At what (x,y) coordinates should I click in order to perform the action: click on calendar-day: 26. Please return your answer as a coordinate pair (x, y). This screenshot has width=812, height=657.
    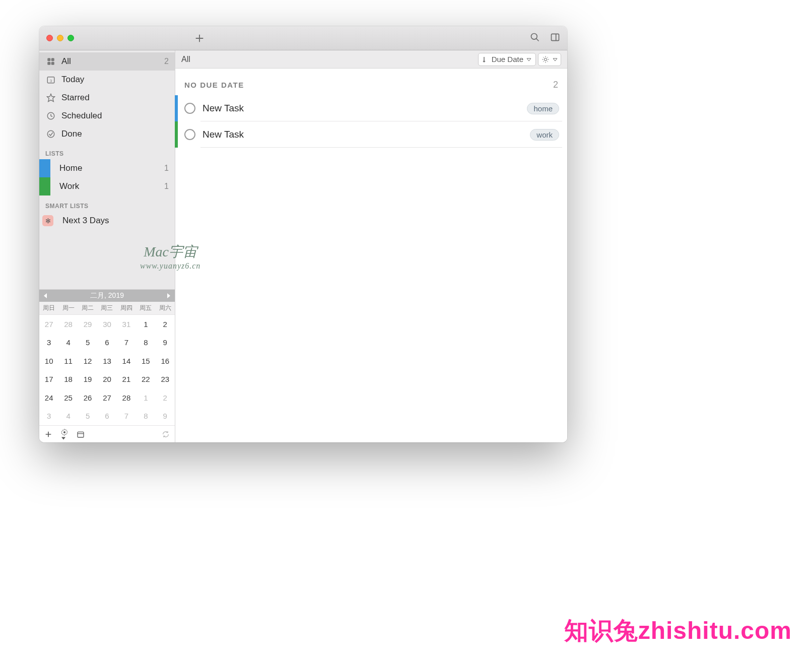
    Looking at the image, I should click on (88, 398).